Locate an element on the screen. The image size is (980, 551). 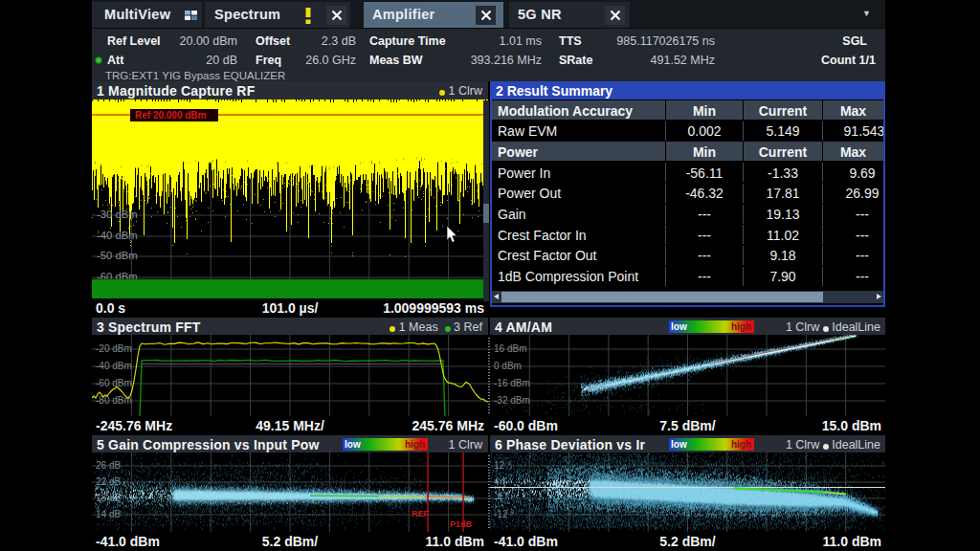
svg-text: -32 dBm is located at coordinates (512, 400).